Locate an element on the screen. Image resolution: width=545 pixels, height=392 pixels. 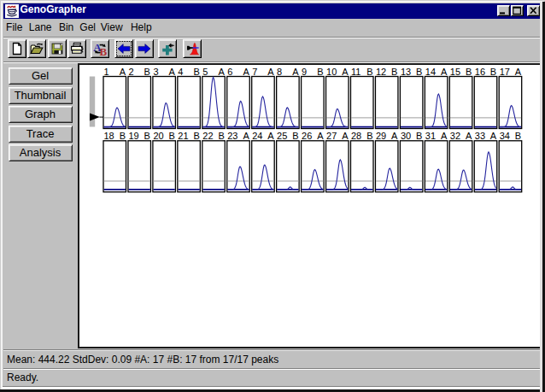
svg-text: 32 is located at coordinates (455, 136).